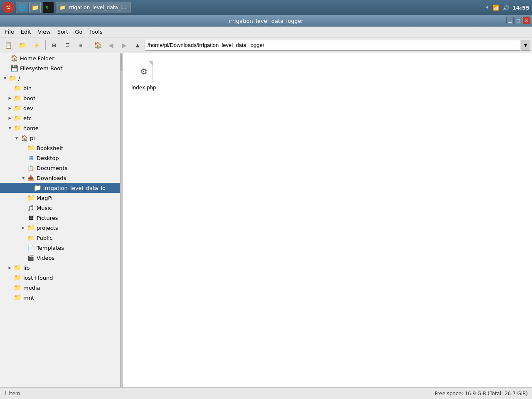 Image resolution: width=532 pixels, height=399 pixels. Describe the element at coordinates (527, 20) in the screenshot. I see `close-button: ✕` at that location.